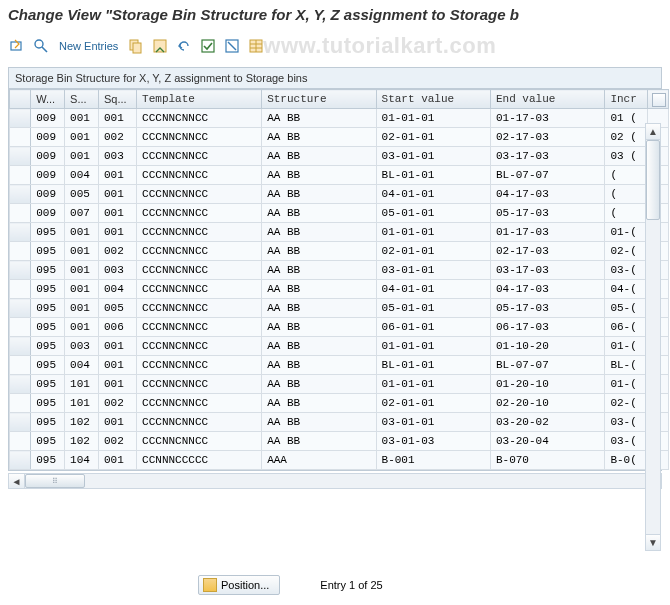 The width and height of the screenshot is (670, 605). Describe the element at coordinates (547, 100) in the screenshot. I see `col-end: End value` at that location.